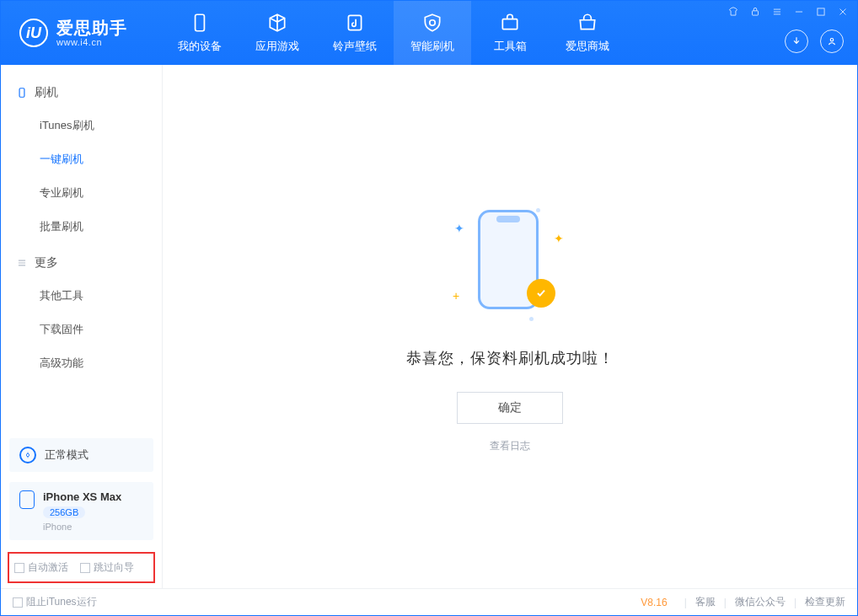  I want to click on nav-label: 我的设备, so click(200, 46).